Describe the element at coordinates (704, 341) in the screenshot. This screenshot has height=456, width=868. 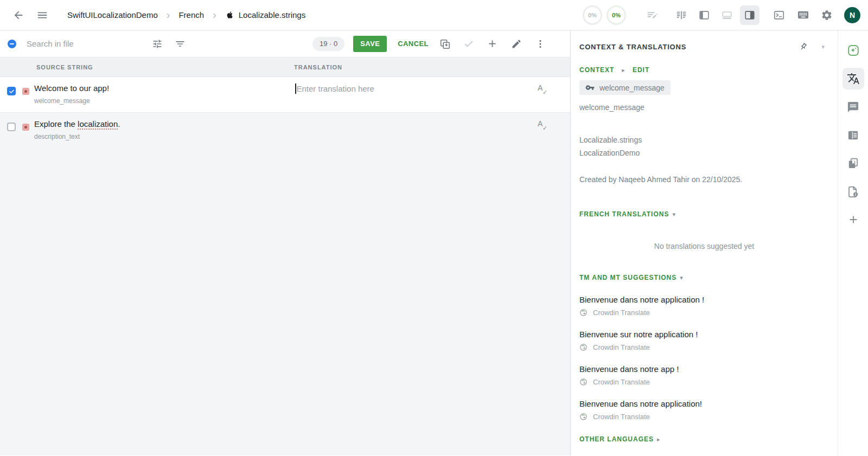
I see `suggestion-item: Bienvenue sur notre application ! Crowdi…` at that location.